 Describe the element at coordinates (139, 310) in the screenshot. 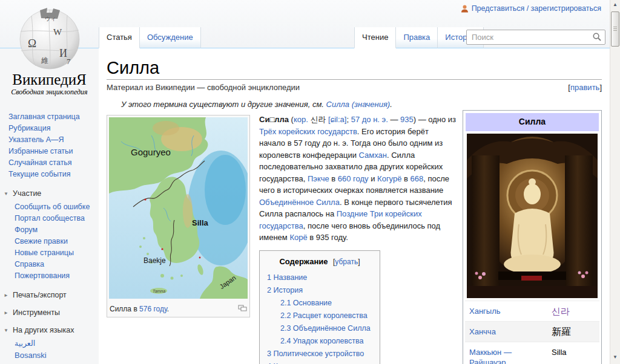

I see `thumb-caption: Силла в 576 году.` at that location.